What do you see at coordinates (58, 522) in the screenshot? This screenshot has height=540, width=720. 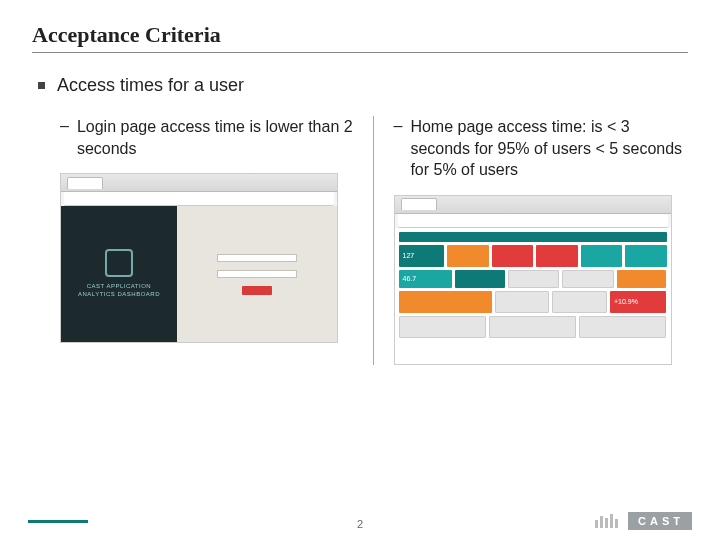 I see `footer-accent-bar` at bounding box center [58, 522].